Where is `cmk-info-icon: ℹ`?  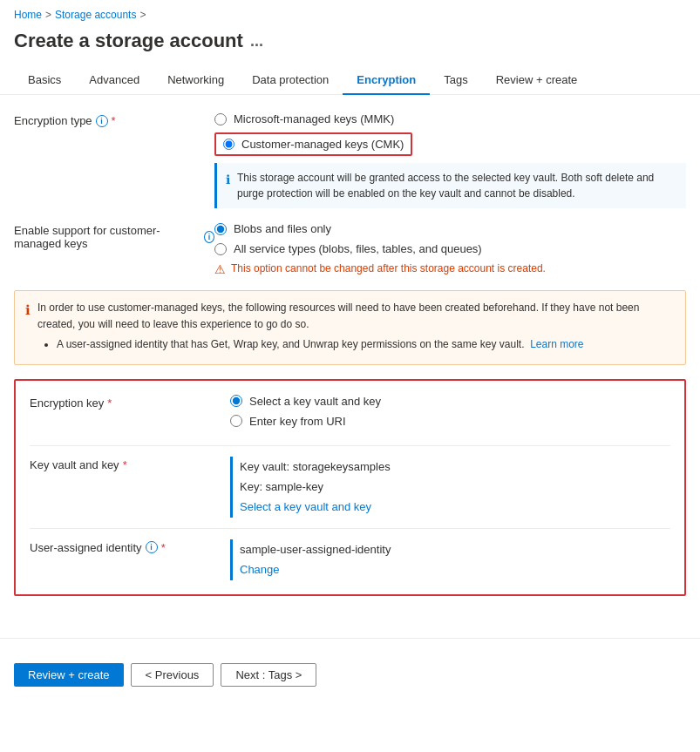
cmk-info-icon: ℹ is located at coordinates (228, 186).